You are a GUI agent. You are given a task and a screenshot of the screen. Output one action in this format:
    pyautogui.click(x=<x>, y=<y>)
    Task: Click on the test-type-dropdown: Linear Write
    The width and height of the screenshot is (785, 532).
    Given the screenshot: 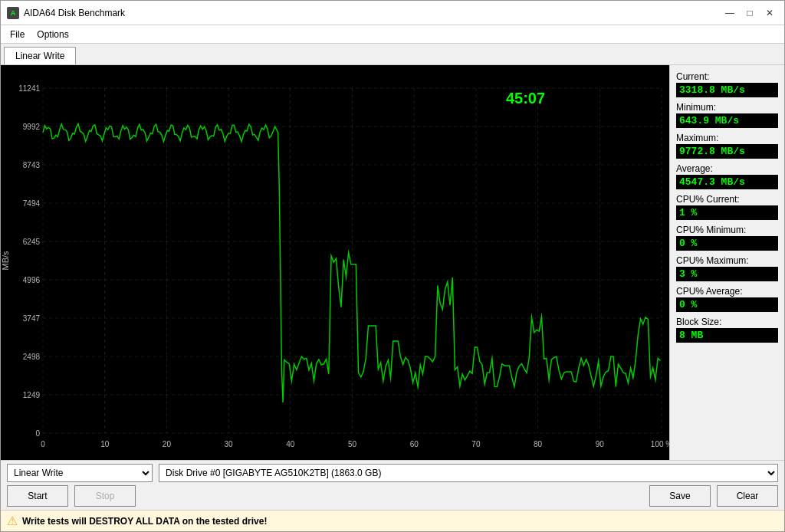 What is the action you would take?
    pyautogui.click(x=80, y=473)
    